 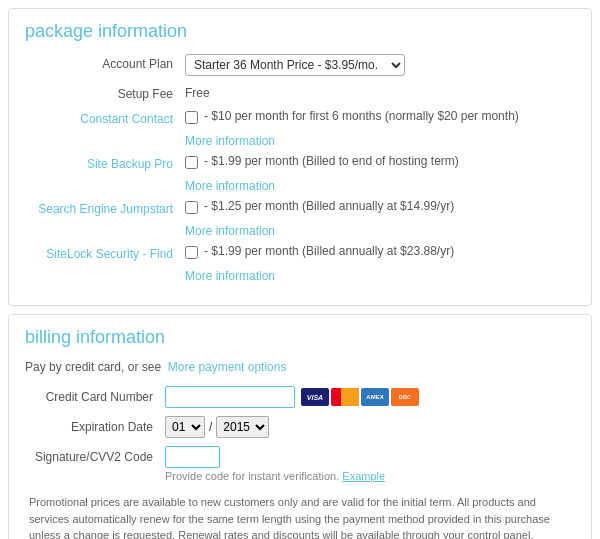 What do you see at coordinates (292, 397) in the screenshot?
I see `credit-card-value: VISA AMEX DISC` at bounding box center [292, 397].